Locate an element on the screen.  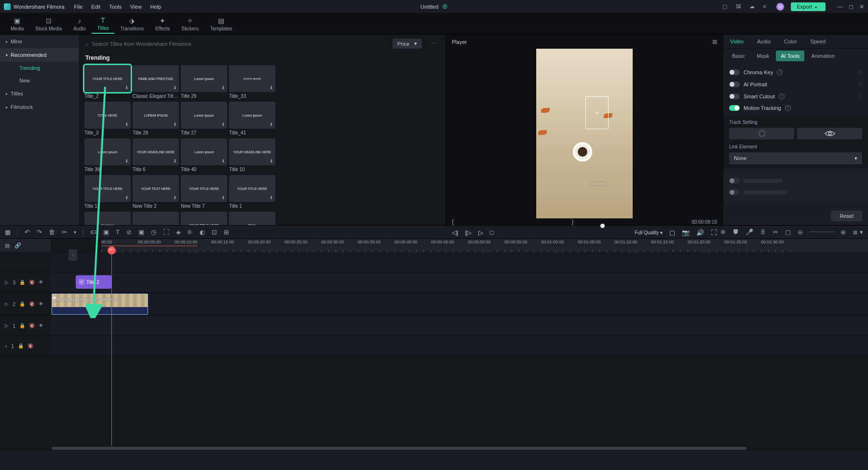
title-card: Lorem ipsum⬇Title 40 is located at coordinates (204, 155).